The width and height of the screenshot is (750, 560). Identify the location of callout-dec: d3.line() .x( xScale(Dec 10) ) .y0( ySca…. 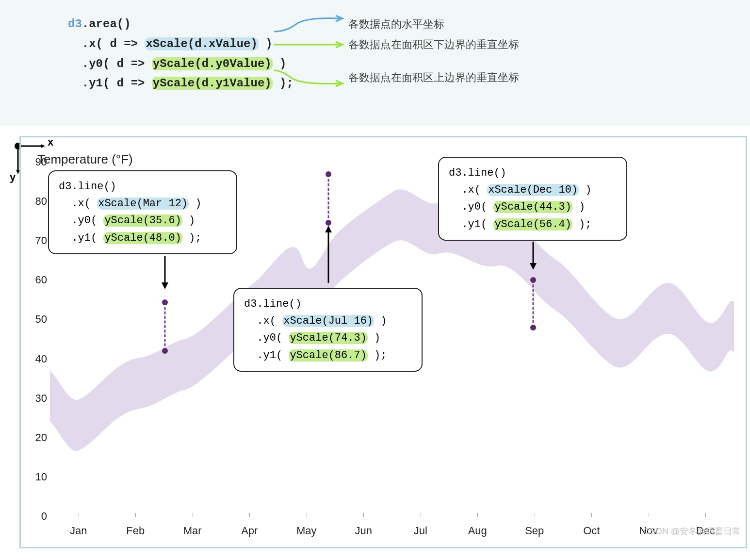
(533, 199).